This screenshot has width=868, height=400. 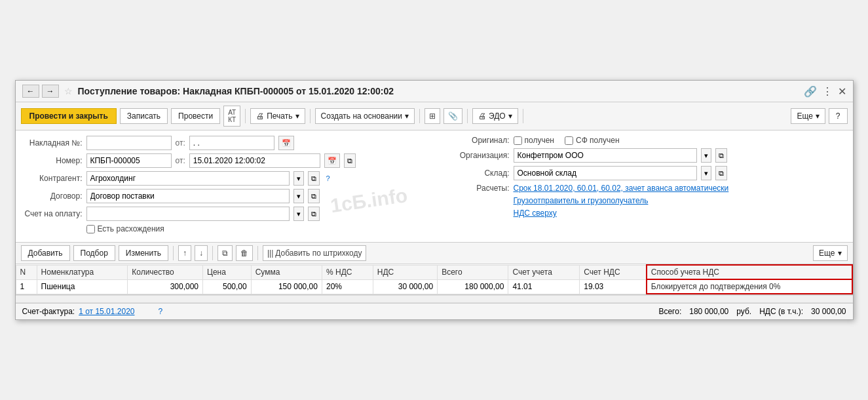 I want to click on horizontal-scrollbar, so click(x=434, y=299).